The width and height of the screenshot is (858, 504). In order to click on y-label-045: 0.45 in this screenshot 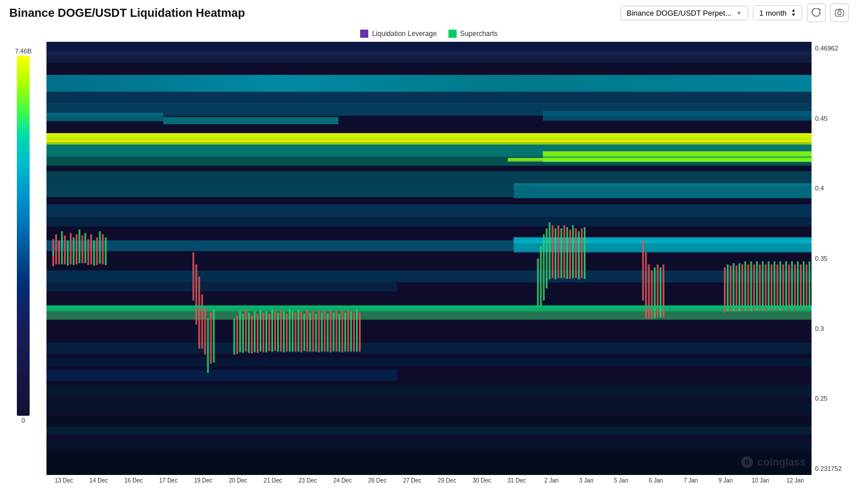, I will do `click(835, 118)`.